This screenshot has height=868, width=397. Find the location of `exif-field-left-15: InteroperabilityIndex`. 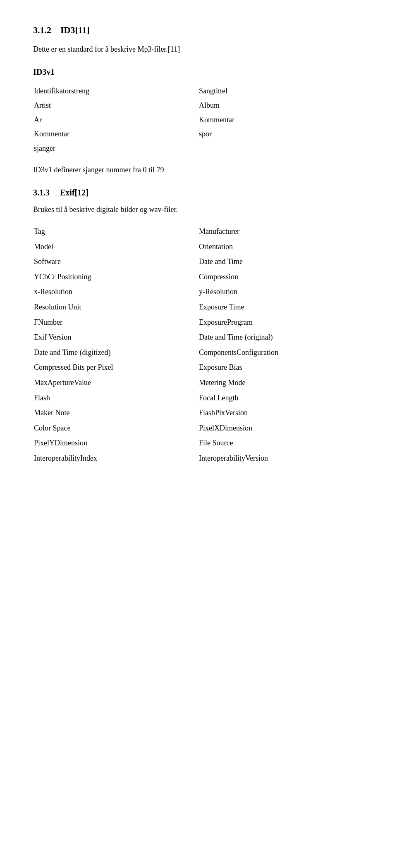

exif-field-left-15: InteroperabilityIndex is located at coordinates (116, 459).